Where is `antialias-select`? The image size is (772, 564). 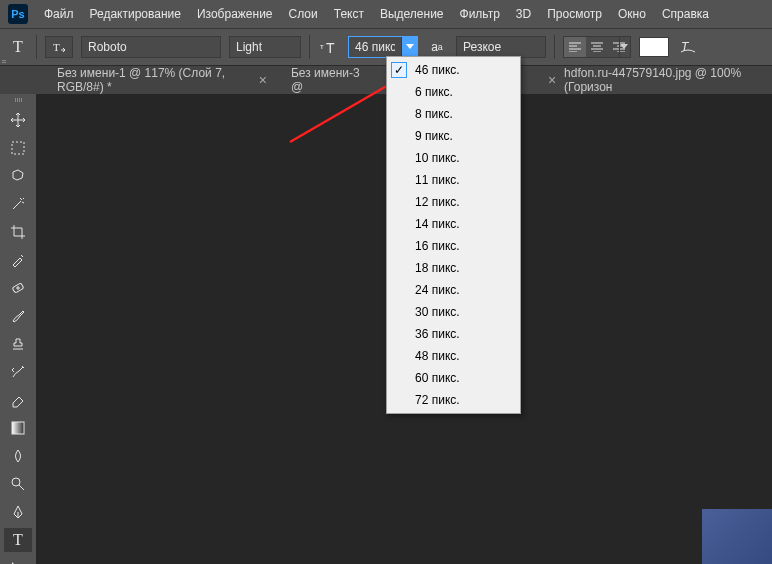 antialias-select is located at coordinates (501, 47).